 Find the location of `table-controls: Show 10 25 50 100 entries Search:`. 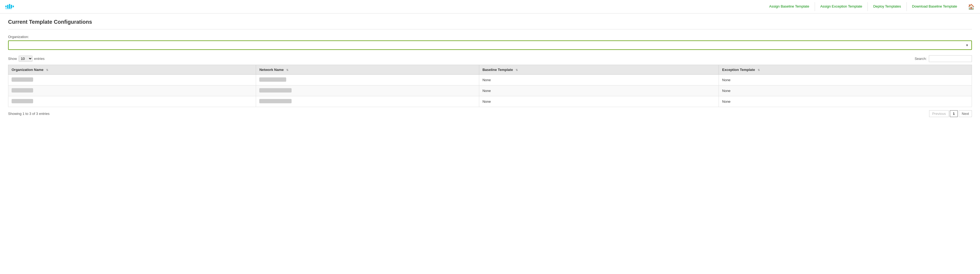

table-controls: Show 10 25 50 100 entries Search: is located at coordinates (490, 59).